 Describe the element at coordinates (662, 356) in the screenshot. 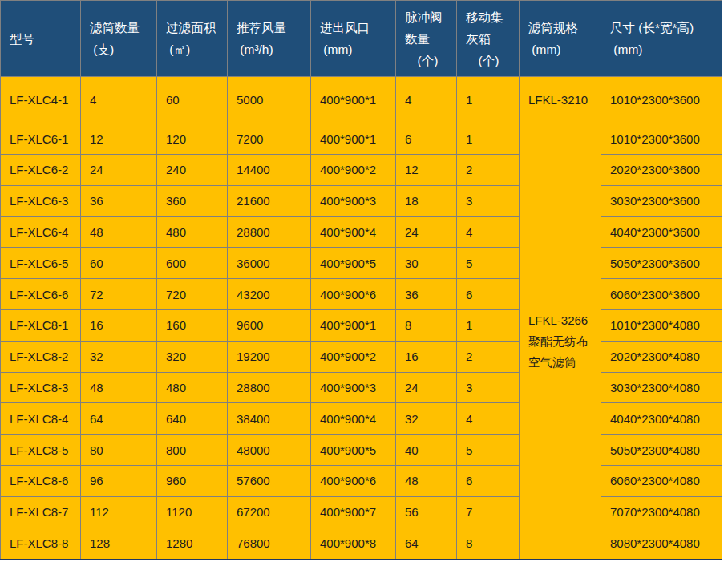

I see `cell-dimensions: 2020*2300*4080` at that location.